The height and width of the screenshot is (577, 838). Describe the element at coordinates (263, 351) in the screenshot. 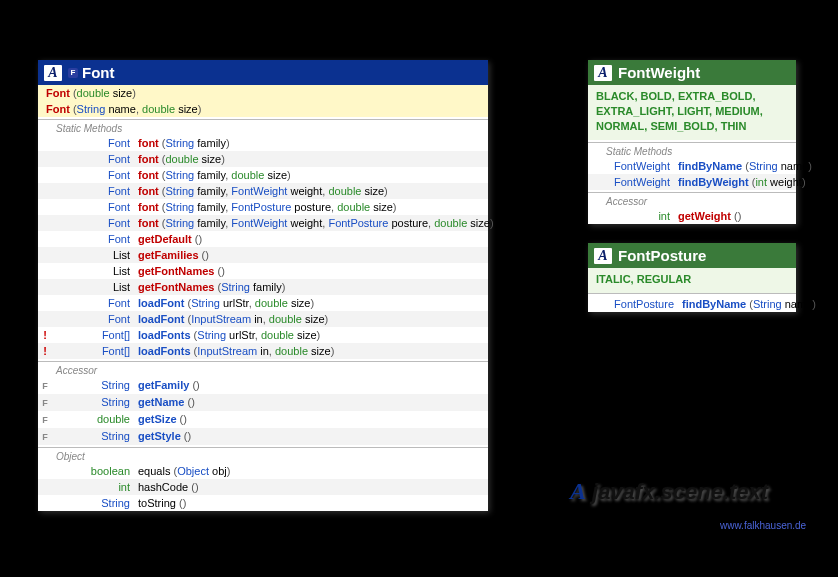

I see `method-row: !Font[]loadFonts (InputStream in, double…` at that location.